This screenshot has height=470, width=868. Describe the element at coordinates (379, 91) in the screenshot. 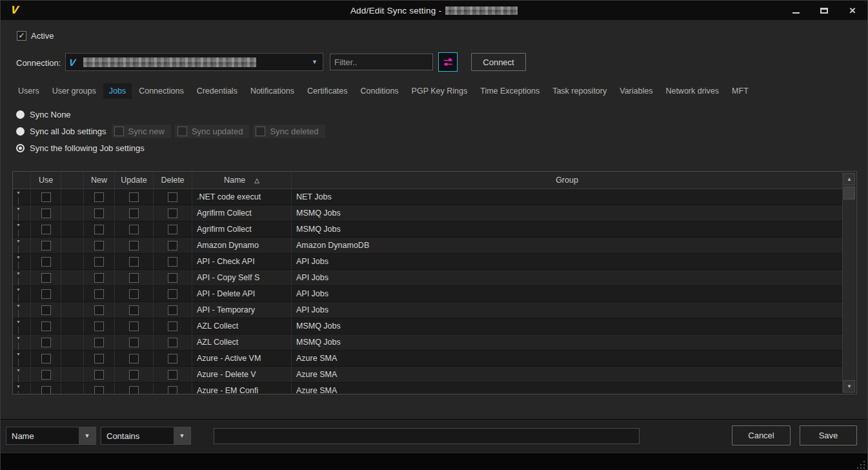

I see `tab-conditions: Conditions` at that location.